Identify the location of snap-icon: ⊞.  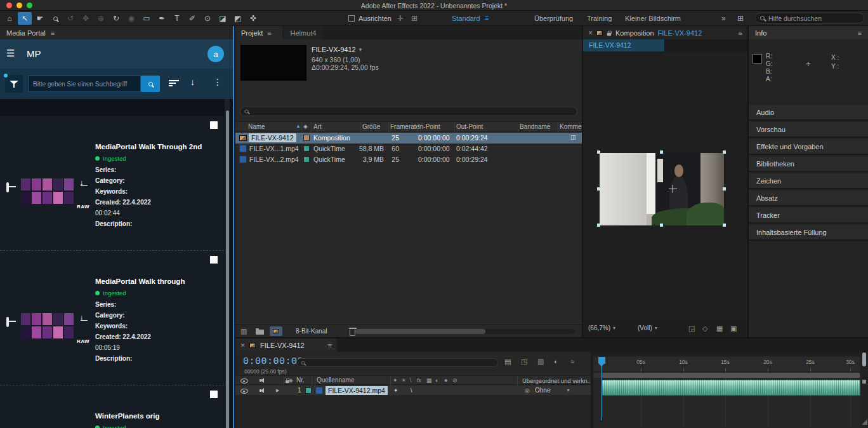
(414, 18).